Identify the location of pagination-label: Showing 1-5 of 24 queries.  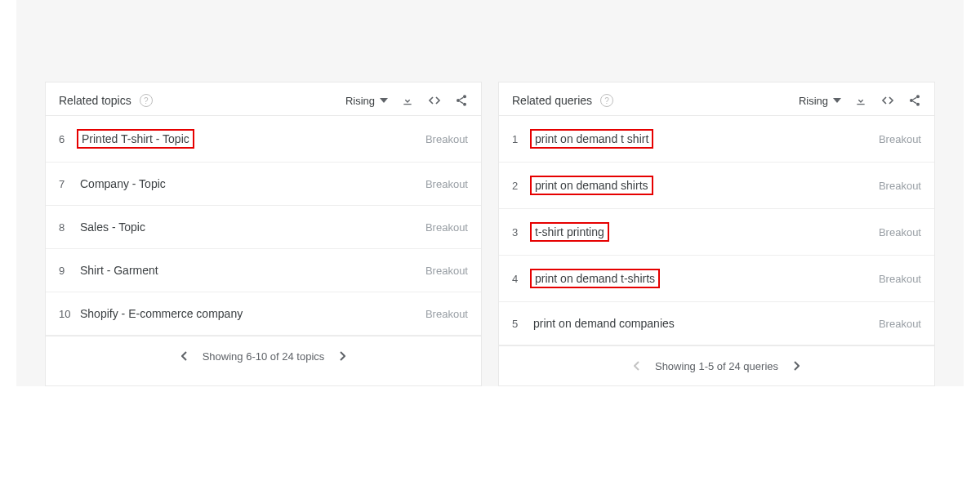
(717, 366).